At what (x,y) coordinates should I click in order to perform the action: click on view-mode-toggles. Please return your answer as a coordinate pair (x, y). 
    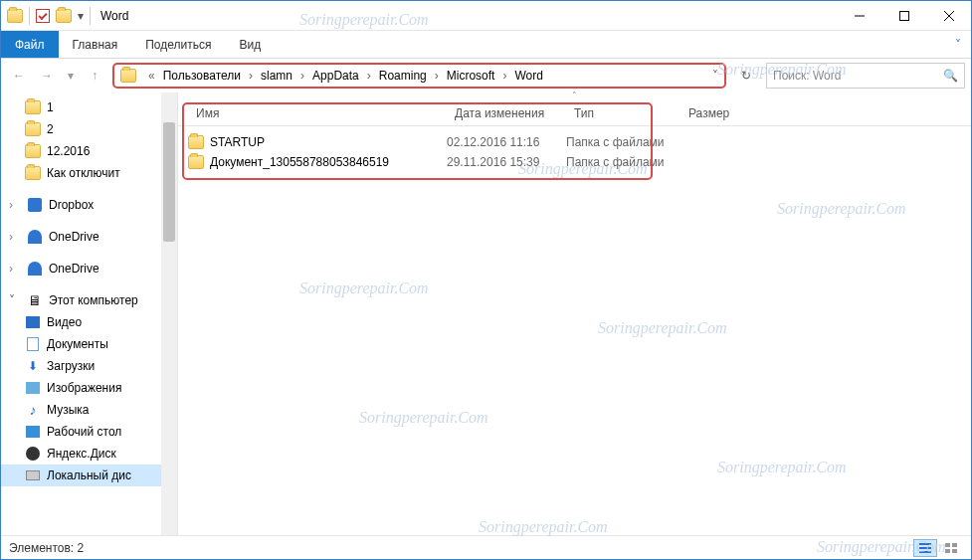
    Looking at the image, I should click on (938, 548).